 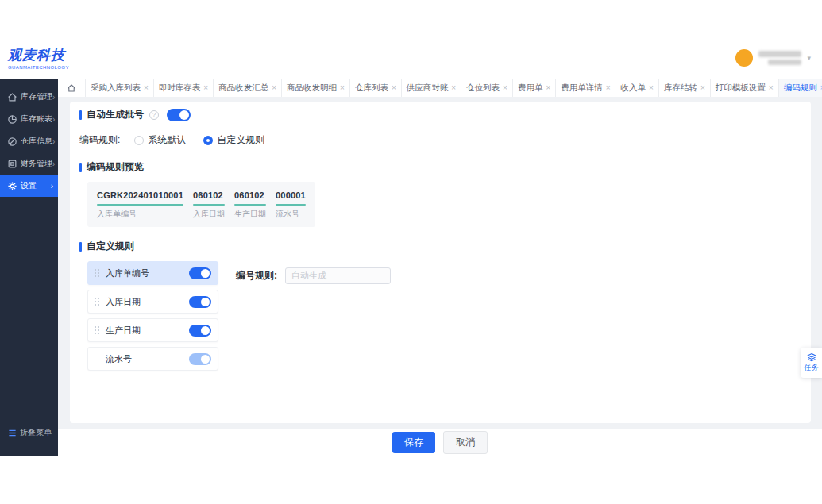 What do you see at coordinates (44, 67) in the screenshot?
I see `brand-logo-subtext: GUANMAITECHNOLOGY` at bounding box center [44, 67].